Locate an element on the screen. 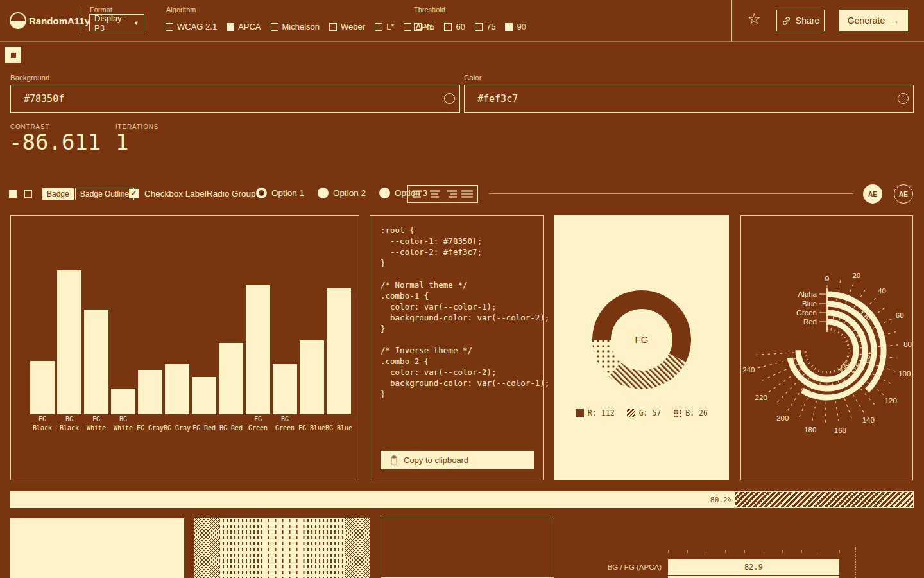  bar-column: FG Red is located at coordinates (204, 324).